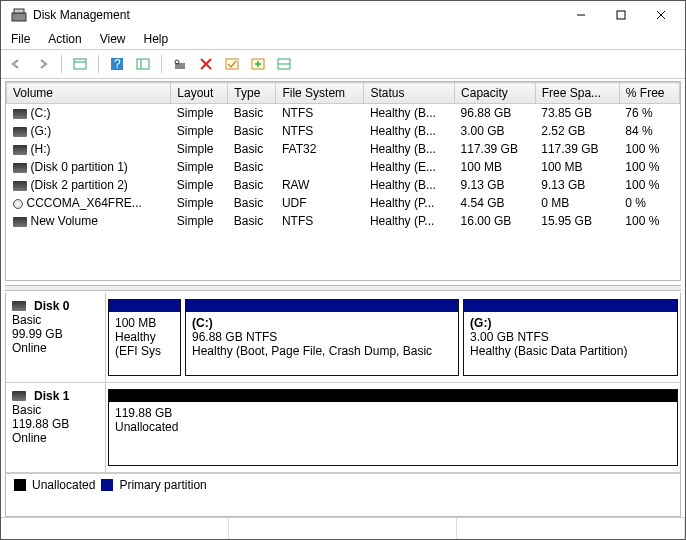 The height and width of the screenshot is (540, 686). What do you see at coordinates (621, 15) in the screenshot?
I see `maximize-button` at bounding box center [621, 15].